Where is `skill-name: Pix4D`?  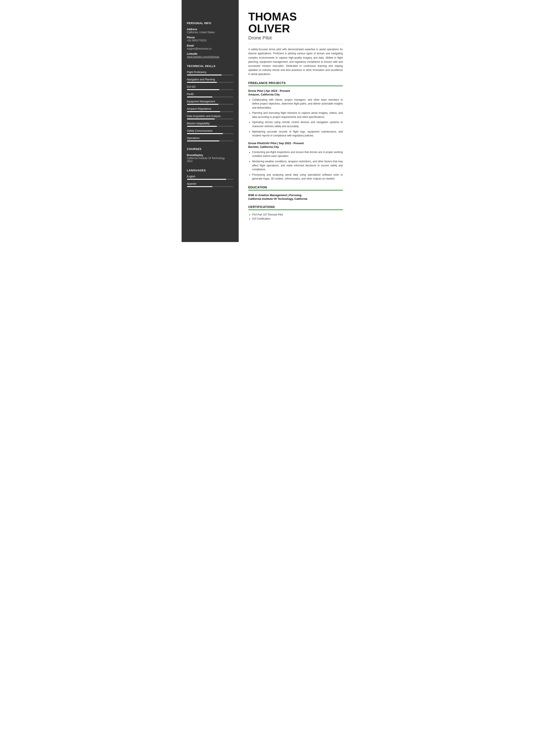
skill-name: Pix4D is located at coordinates (210, 94).